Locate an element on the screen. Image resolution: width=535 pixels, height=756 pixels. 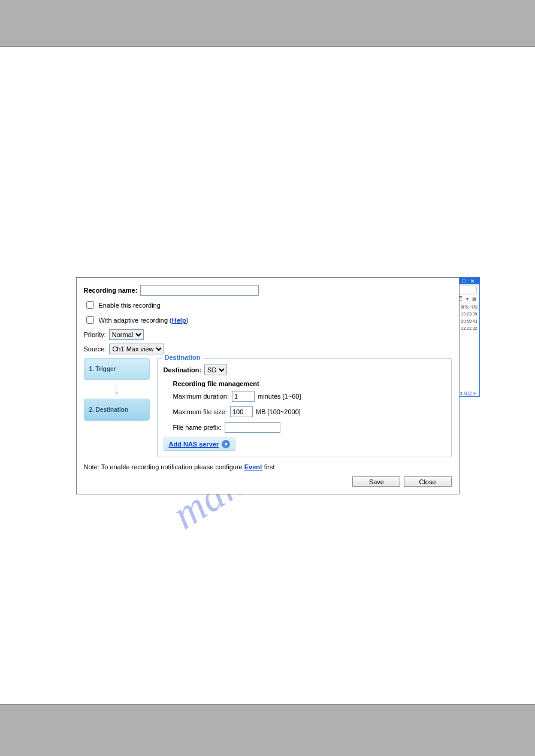
priority-label: Priority: is located at coordinates (95, 335).